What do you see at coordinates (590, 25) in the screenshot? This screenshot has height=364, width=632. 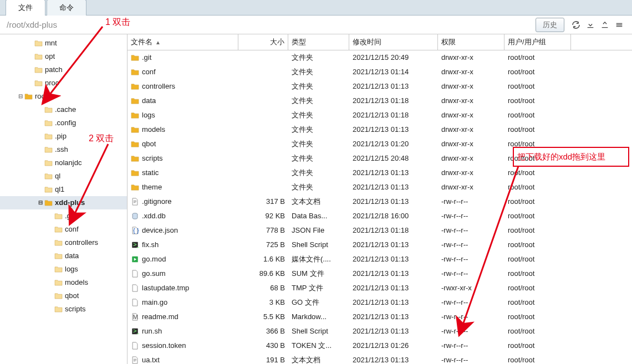 I see `download-icon` at bounding box center [590, 25].